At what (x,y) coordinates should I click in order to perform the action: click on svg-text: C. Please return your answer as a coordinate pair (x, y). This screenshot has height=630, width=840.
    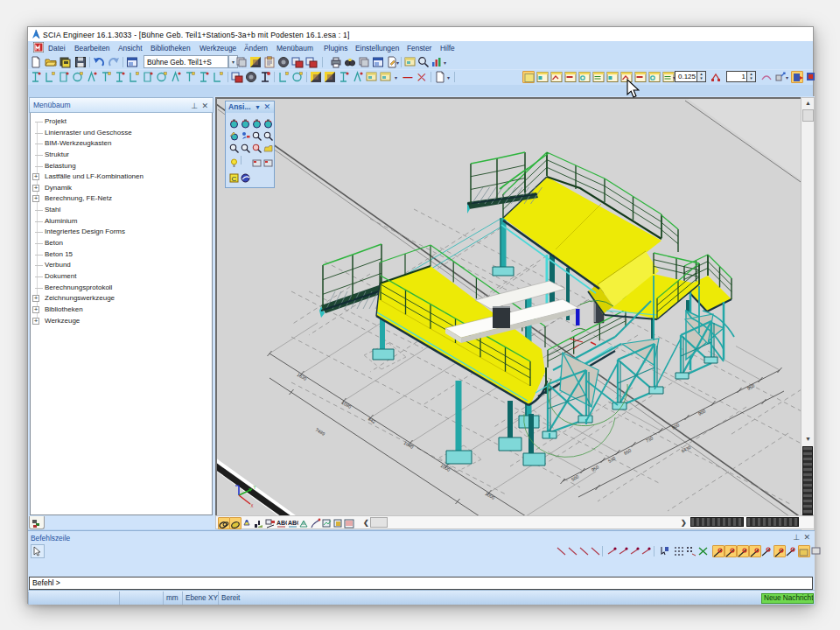
    Looking at the image, I should click on (234, 178).